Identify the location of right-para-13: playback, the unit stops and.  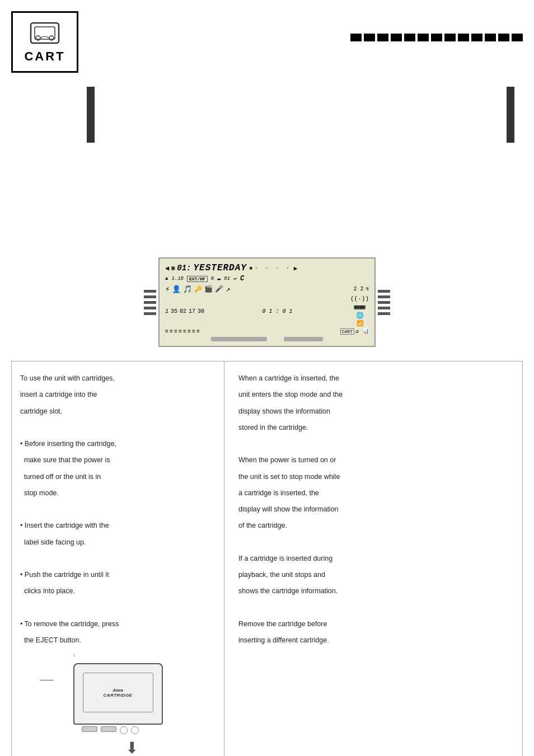
(373, 575).